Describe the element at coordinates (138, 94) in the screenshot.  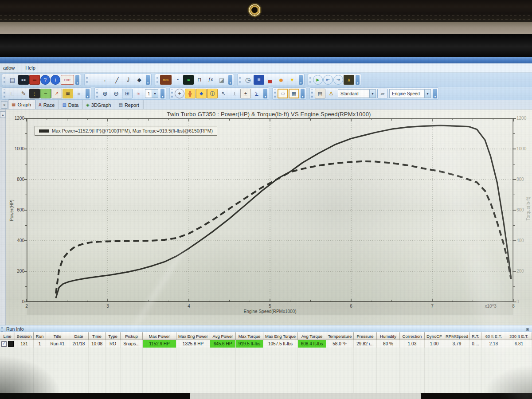
I see `line-style-icon: ≈` at that location.